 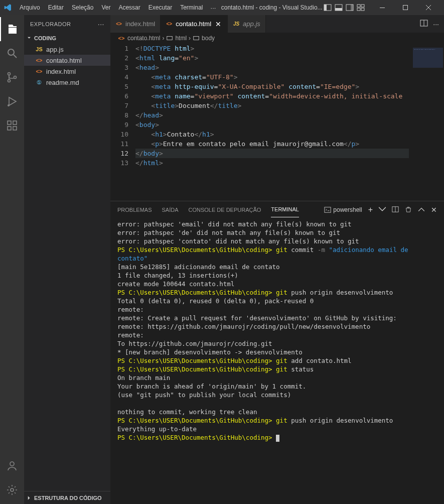 I want to click on panel-tab-problemas: PROBLEMAS, so click(x=134, y=210).